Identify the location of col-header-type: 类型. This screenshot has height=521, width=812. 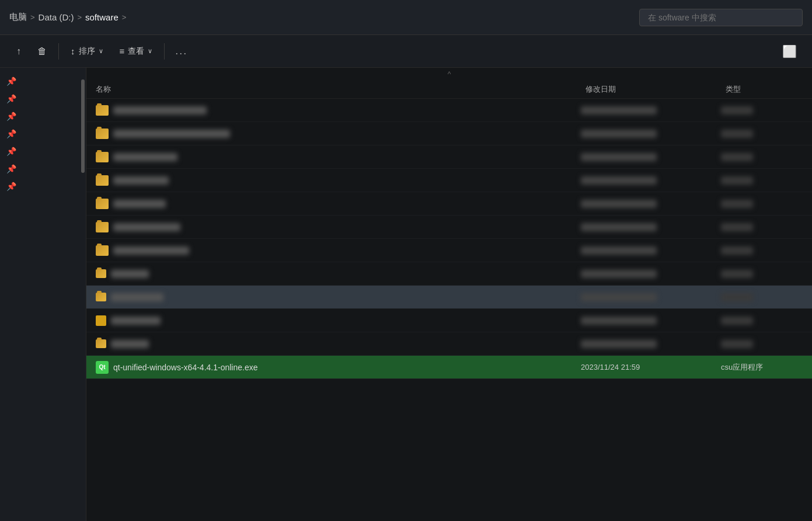
(762, 89).